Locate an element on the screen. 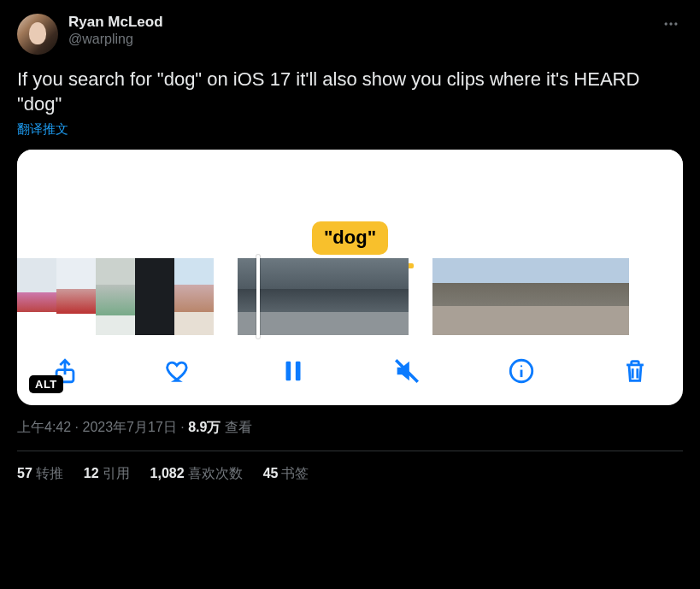 The image size is (700, 589). meta-date: 2023年7月17日 is located at coordinates (129, 427).